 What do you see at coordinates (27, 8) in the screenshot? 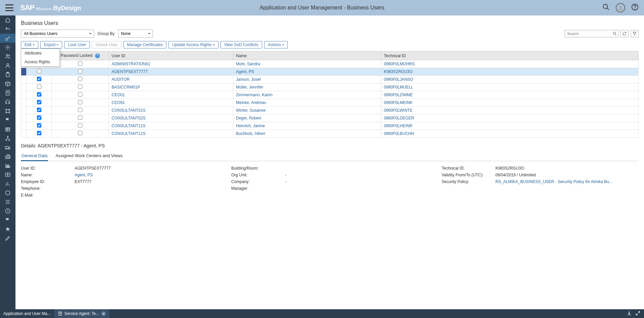
I see `logo-sap: SAP` at bounding box center [27, 8].